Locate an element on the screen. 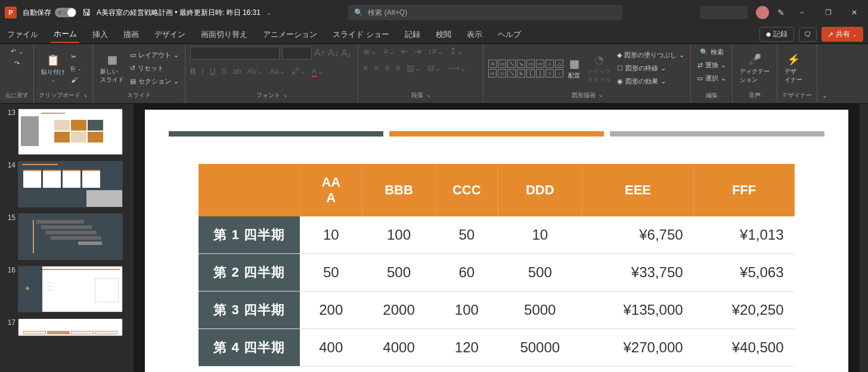 The width and height of the screenshot is (868, 372). maximize-button: ❐ is located at coordinates (828, 13).